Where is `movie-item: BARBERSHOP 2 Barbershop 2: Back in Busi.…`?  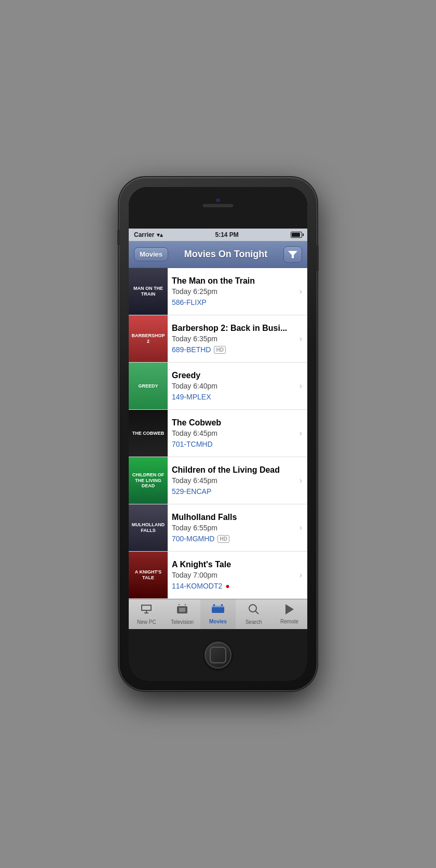 movie-item: BARBERSHOP 2 Barbershop 2: Back in Busi.… is located at coordinates (218, 339).